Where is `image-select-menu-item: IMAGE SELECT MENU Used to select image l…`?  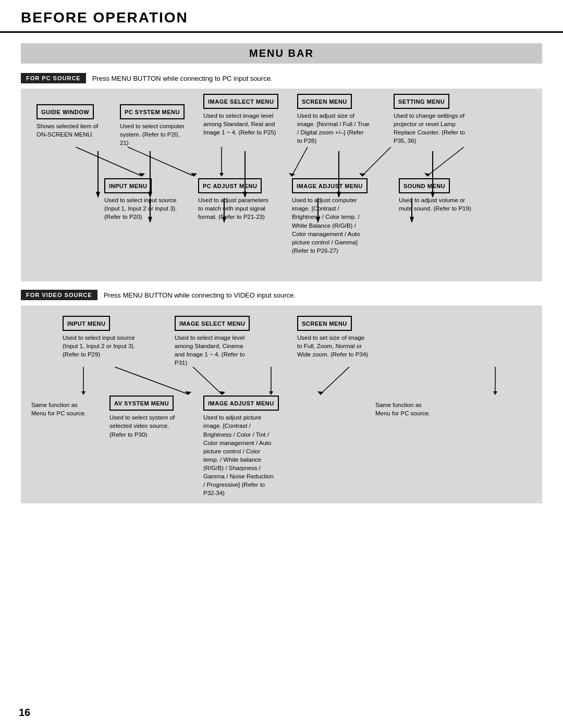 image-select-menu-item: IMAGE SELECT MENU Used to select image l… is located at coordinates (242, 115).